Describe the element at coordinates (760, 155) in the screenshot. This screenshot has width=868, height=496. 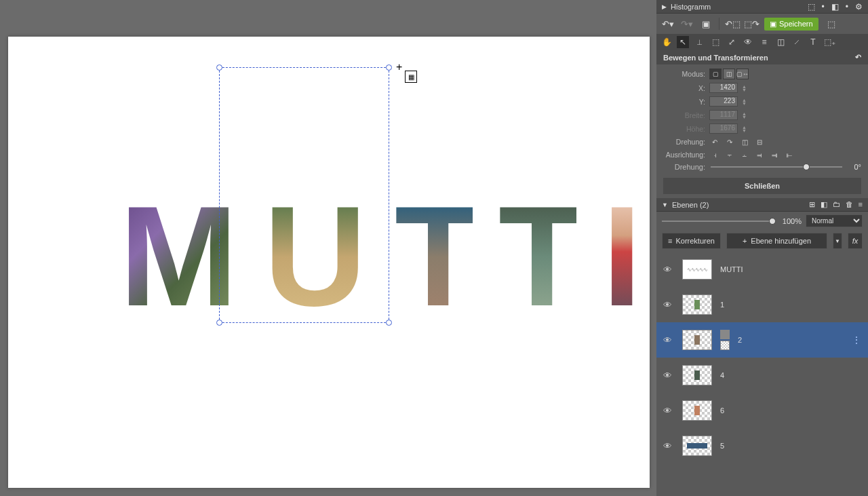
I see `align-top-button: ⫤` at that location.